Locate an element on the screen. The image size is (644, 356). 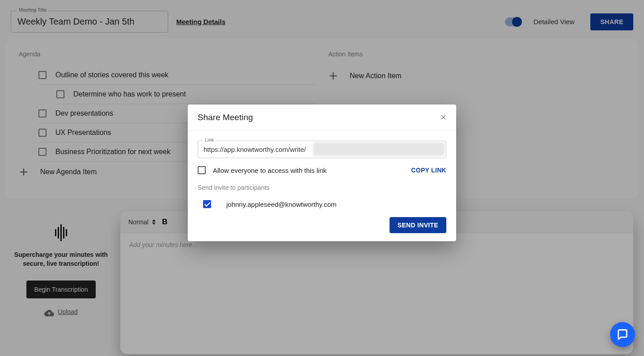
participant-row: johnny.appleseed@knowtworthy.com is located at coordinates (322, 204).